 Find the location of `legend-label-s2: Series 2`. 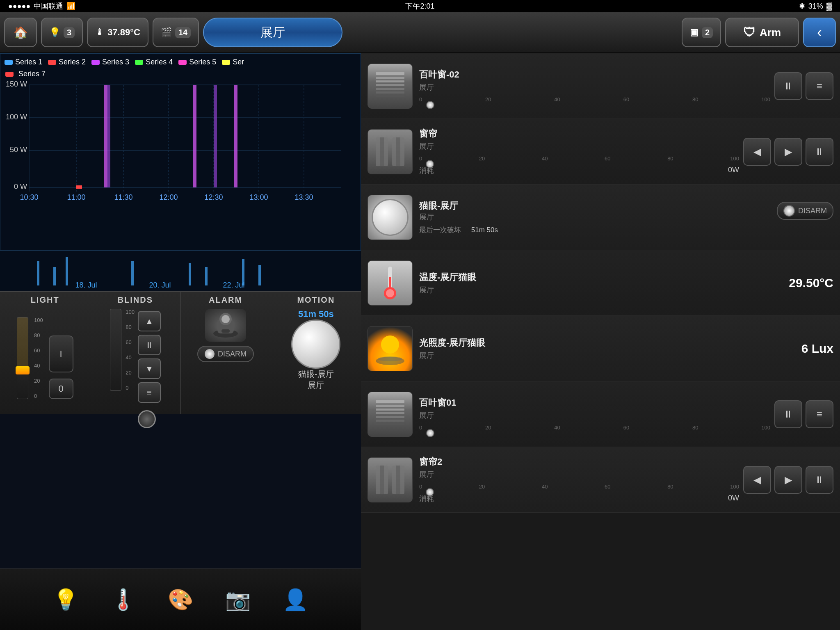

legend-label-s2: Series 2 is located at coordinates (72, 62).